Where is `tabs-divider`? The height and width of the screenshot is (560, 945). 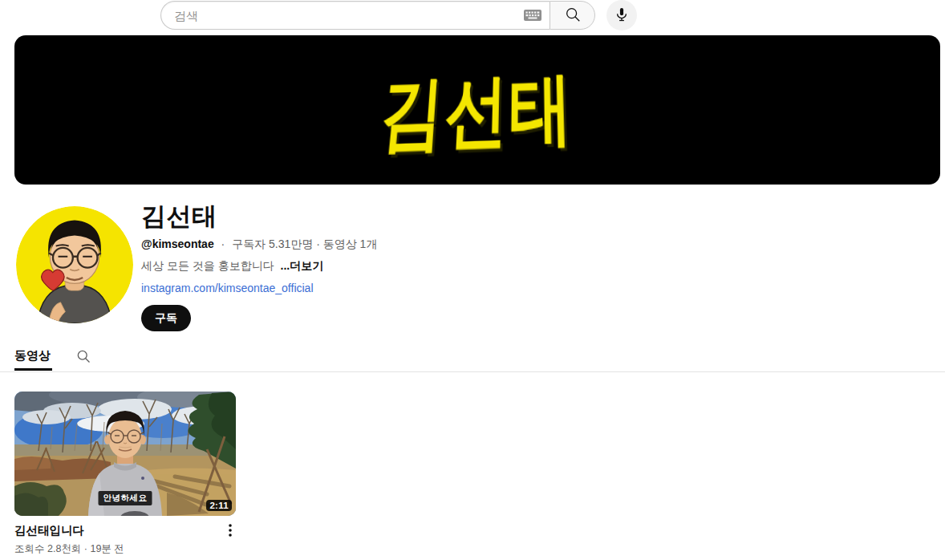
tabs-divider is located at coordinates (472, 372).